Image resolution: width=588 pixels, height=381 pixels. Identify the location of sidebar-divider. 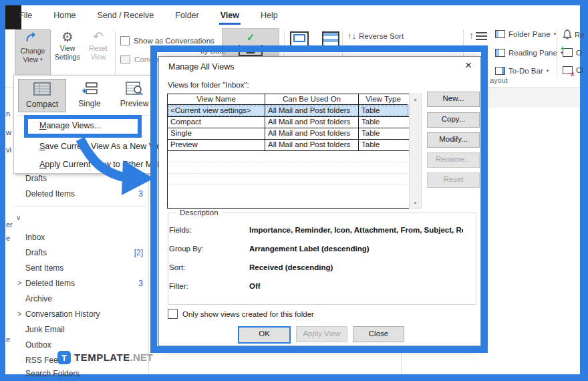
(81, 207).